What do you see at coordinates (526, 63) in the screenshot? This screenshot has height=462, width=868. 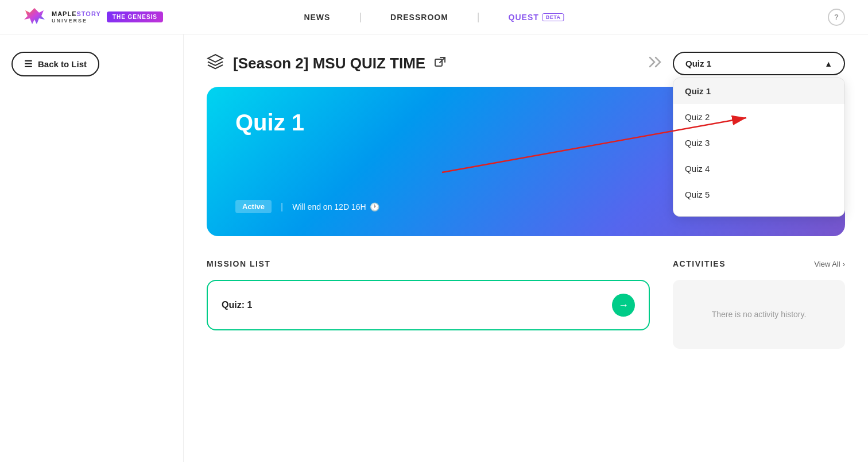 I see `title-row: [Season 2] MSU QUIZ TIME` at bounding box center [526, 63].